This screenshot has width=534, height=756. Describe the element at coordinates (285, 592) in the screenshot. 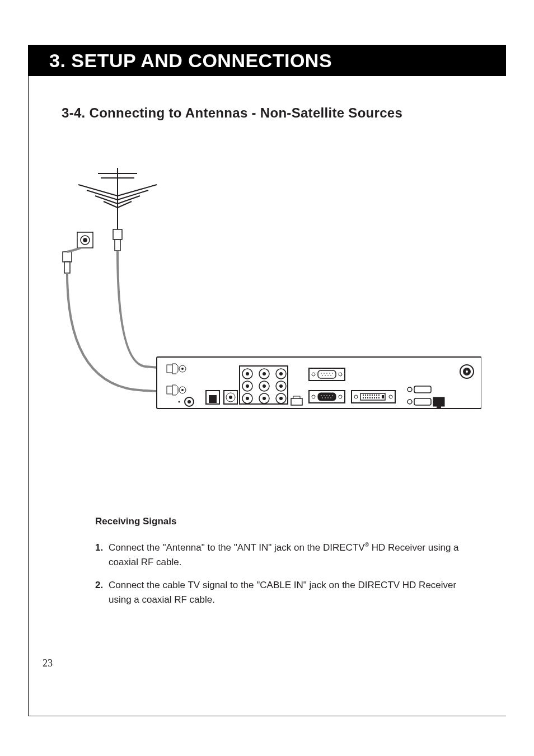

I see `instruction-item: 2. Connect the cable TV signal to the "C…` at that location.